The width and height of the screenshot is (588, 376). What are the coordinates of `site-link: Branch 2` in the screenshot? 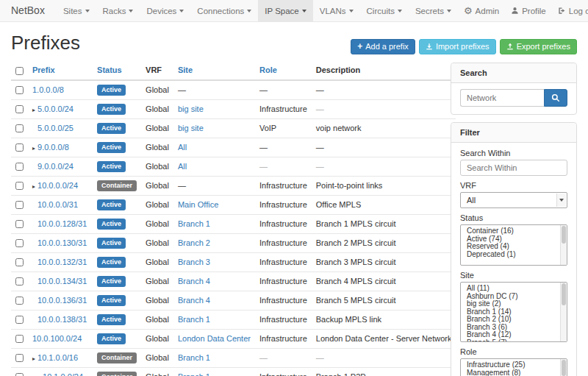 It's located at (194, 243).